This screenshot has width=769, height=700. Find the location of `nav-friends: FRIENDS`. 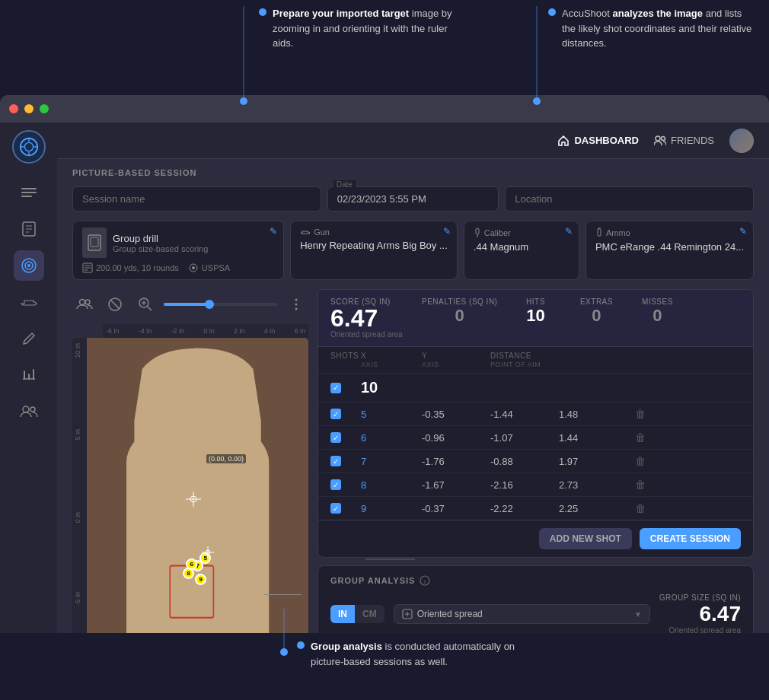

nav-friends: FRIENDS is located at coordinates (684, 140).